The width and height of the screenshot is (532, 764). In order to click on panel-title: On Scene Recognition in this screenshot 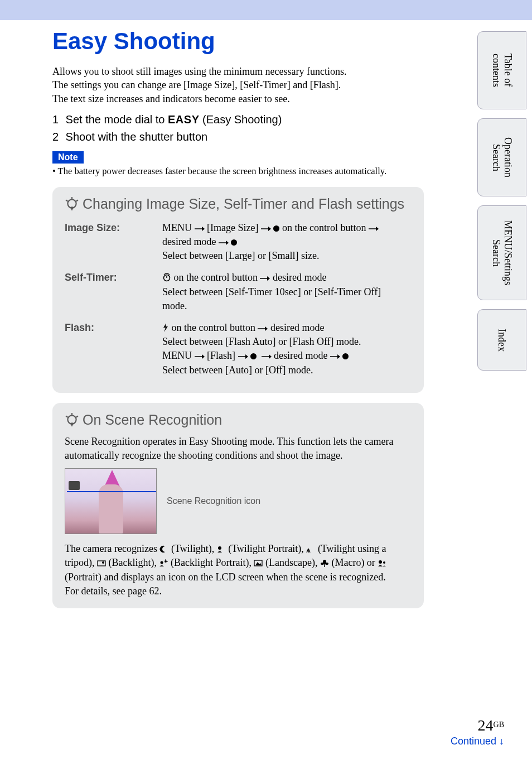, I will do `click(238, 420)`.